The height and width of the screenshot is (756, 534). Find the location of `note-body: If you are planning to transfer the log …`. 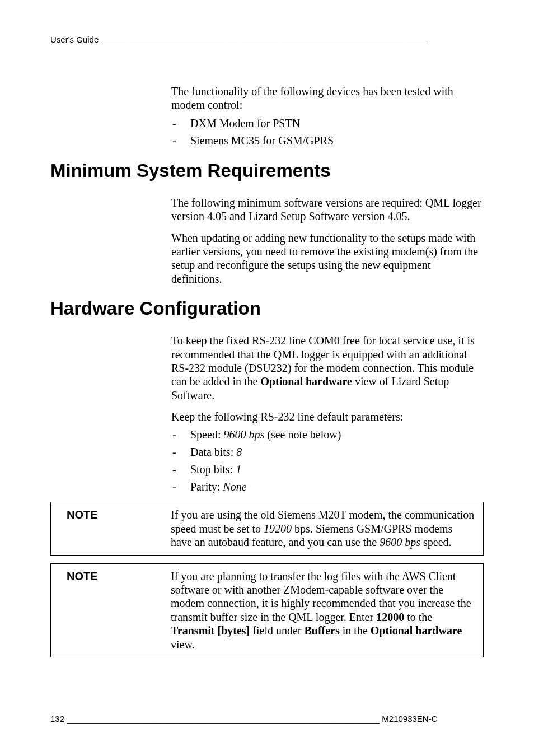

note-body: If you are planning to transfer the log … is located at coordinates (323, 610).